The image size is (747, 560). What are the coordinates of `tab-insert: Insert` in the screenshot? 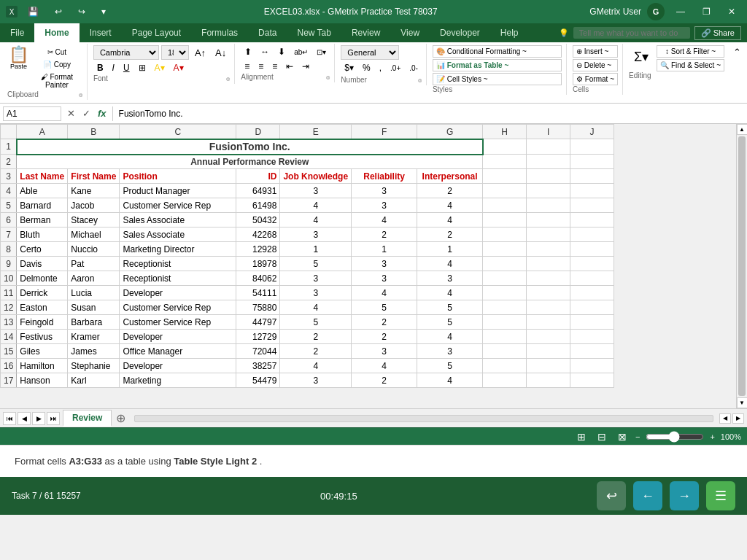 It's located at (101, 33).